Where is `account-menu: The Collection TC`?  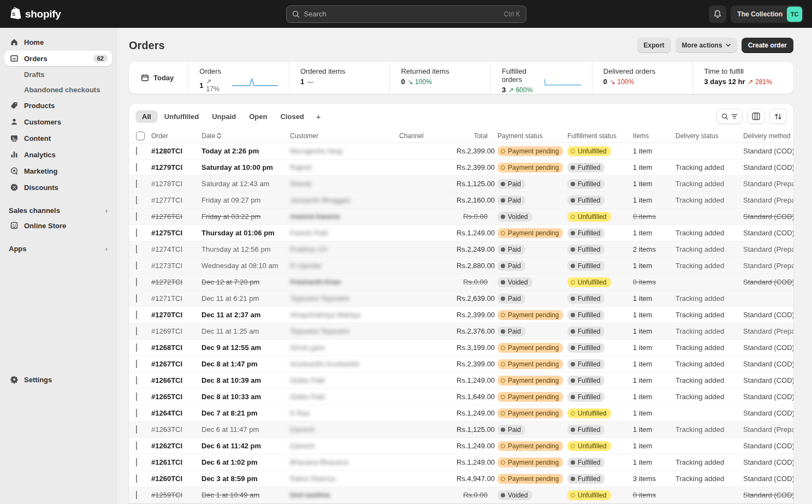 account-menu: The Collection TC is located at coordinates (767, 14).